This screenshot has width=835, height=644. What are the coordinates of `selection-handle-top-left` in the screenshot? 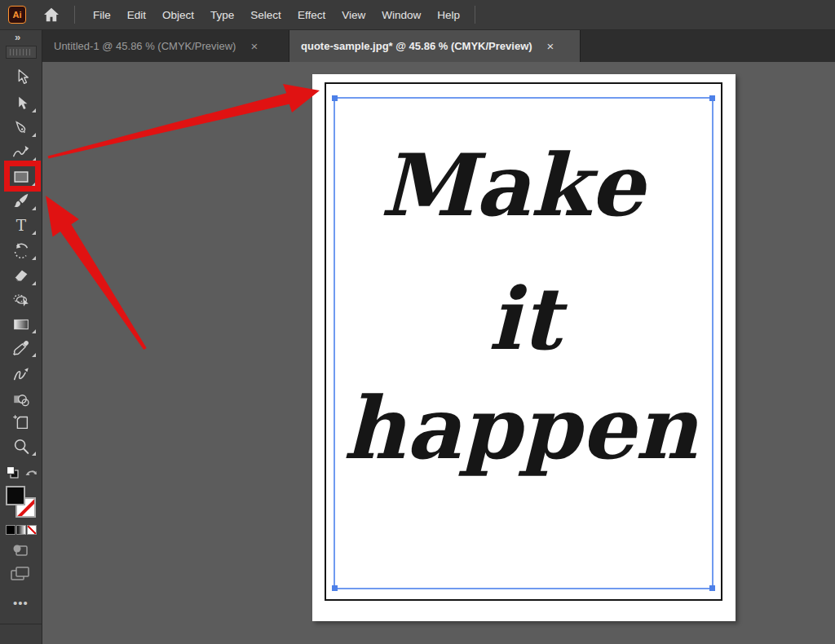 It's located at (334, 98).